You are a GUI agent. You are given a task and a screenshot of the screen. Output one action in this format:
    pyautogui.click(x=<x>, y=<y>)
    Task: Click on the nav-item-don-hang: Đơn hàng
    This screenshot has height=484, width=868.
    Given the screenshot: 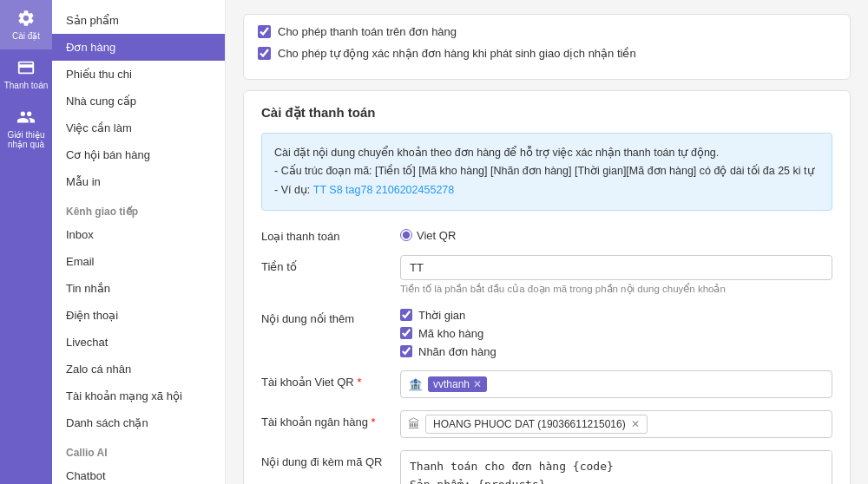 What is the action you would take?
    pyautogui.click(x=139, y=47)
    